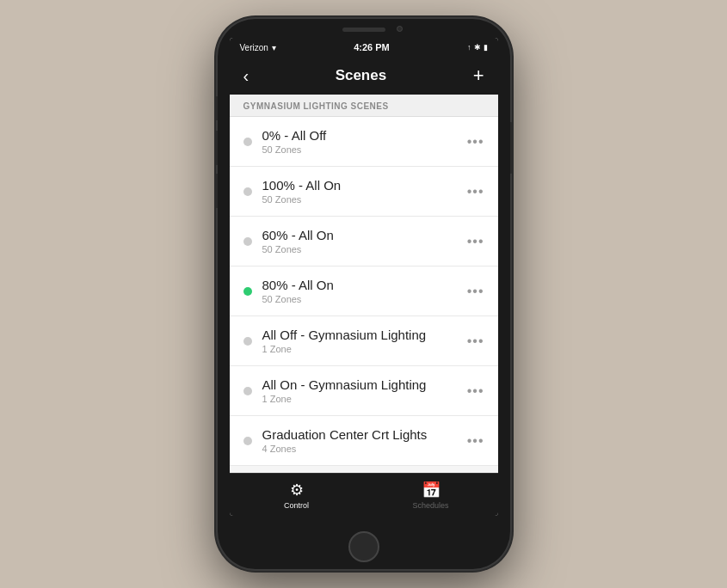  I want to click on scene-info: 0% - All Off50 Zones, so click(361, 141).